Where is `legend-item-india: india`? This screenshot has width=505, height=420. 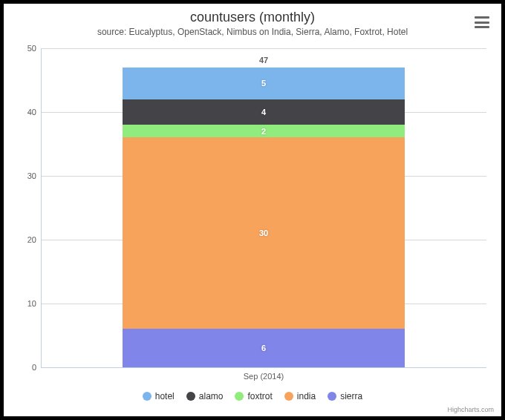
legend-item-india: india is located at coordinates (300, 396).